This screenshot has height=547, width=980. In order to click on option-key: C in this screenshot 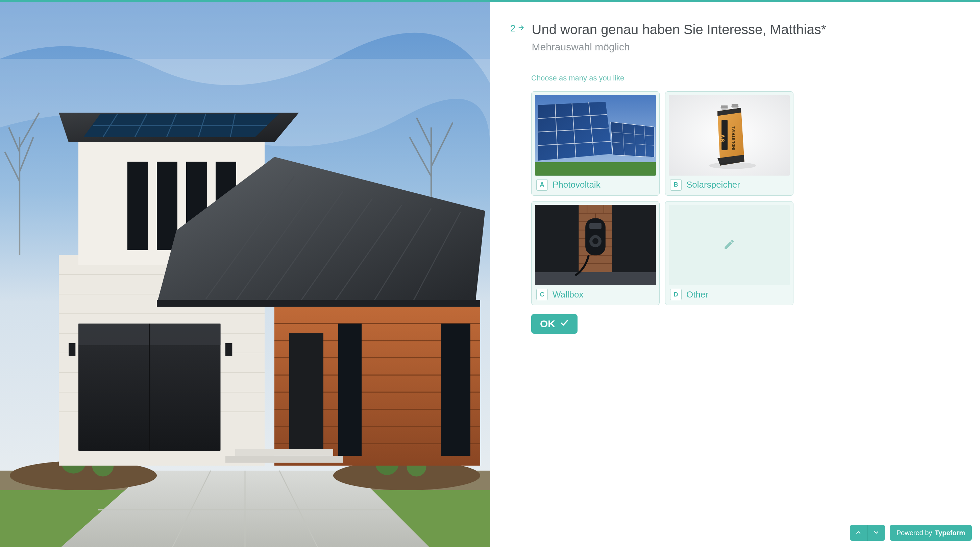, I will do `click(542, 295)`.